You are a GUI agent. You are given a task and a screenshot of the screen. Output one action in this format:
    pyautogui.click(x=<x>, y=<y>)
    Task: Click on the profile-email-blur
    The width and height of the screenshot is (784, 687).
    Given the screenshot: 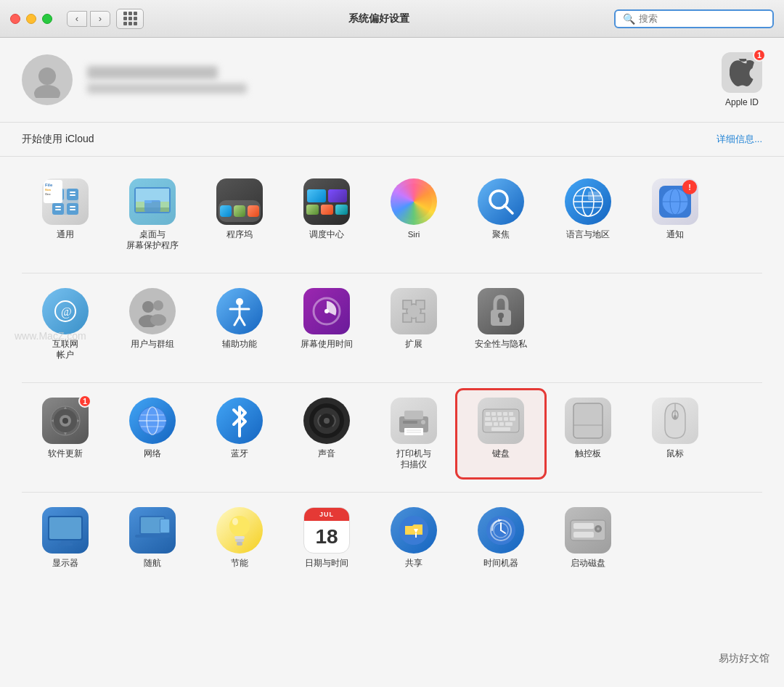 What is the action you would take?
    pyautogui.click(x=167, y=89)
    